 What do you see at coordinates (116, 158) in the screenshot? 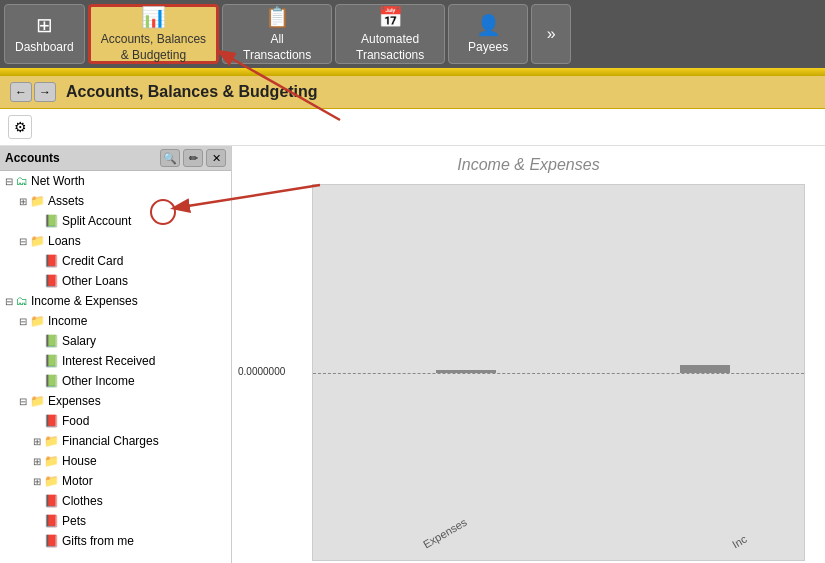
I see `sidebar-toolbar: Accounts 🔍 ✏ ✕` at bounding box center [116, 158].